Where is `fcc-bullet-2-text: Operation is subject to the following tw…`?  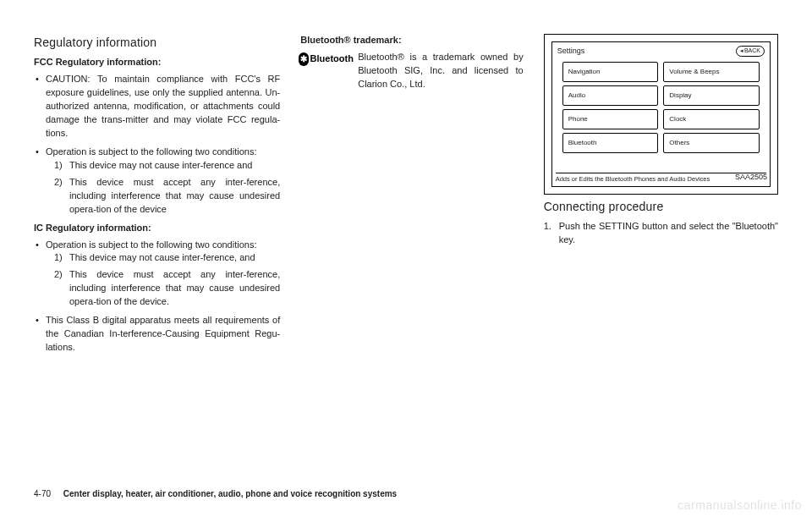 fcc-bullet-2-text: Operation is subject to the following tw… is located at coordinates (151, 151).